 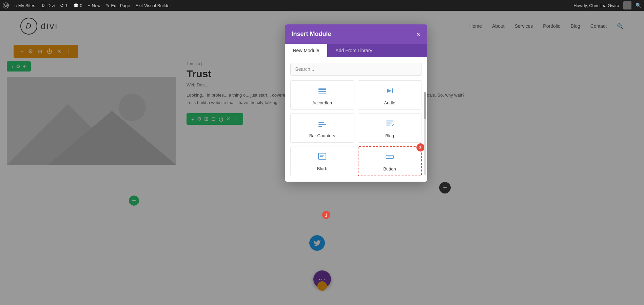 What do you see at coordinates (43, 5) in the screenshot?
I see `divi-icon: D` at bounding box center [43, 5].